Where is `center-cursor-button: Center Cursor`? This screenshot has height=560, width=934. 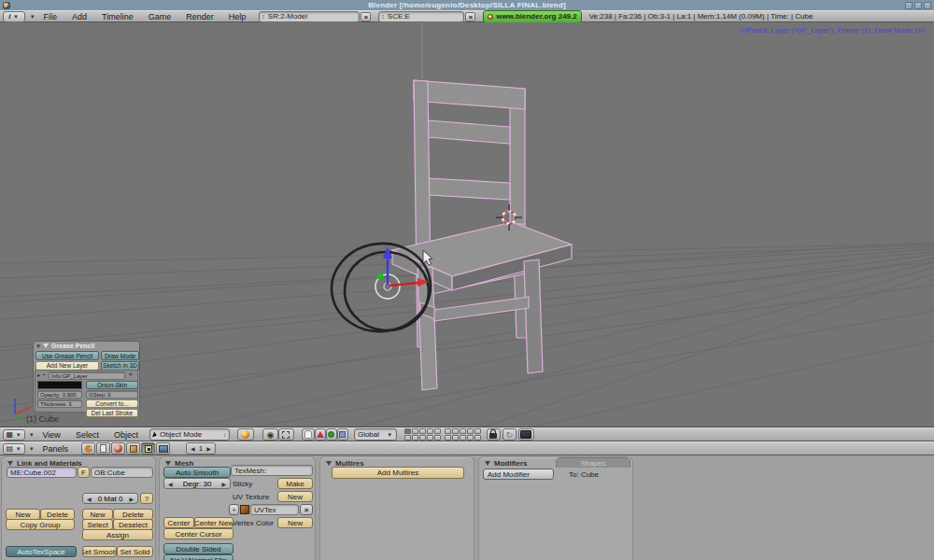
center-cursor-button: Center Cursor is located at coordinates (198, 534).